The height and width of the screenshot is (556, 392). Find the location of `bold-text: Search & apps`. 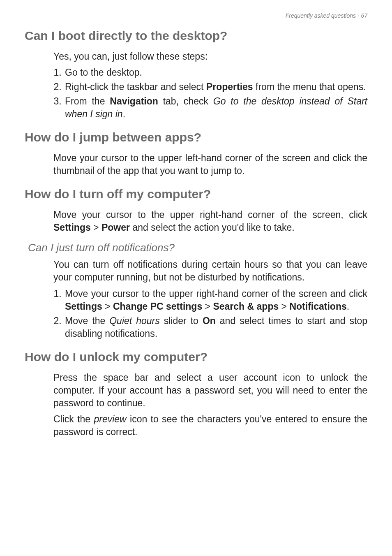

bold-text: Search & apps is located at coordinates (246, 306).